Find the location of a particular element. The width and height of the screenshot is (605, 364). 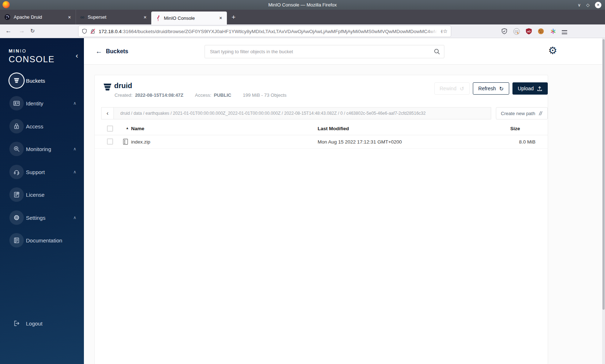

rewind-label: Rewind is located at coordinates (448, 88).